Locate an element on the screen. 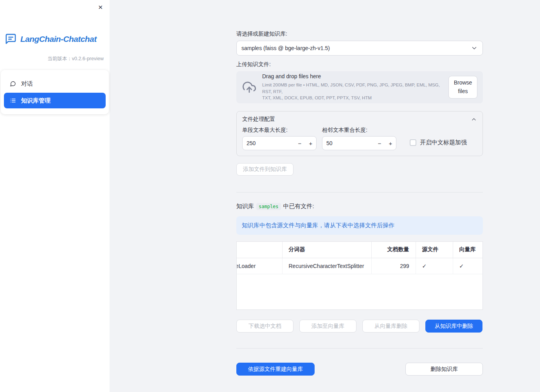  chat-bubble-icon is located at coordinates (13, 84).